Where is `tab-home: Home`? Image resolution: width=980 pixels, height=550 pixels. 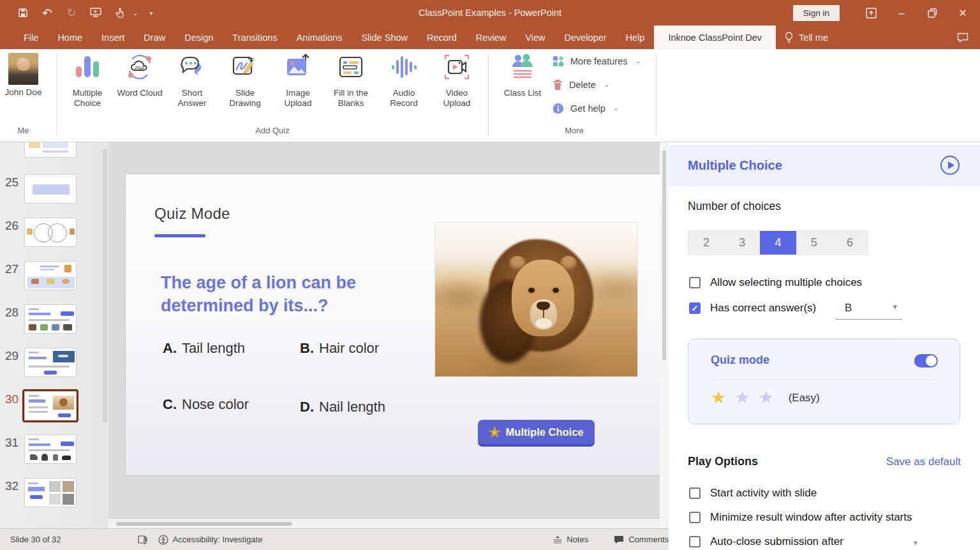 tab-home: Home is located at coordinates (70, 37).